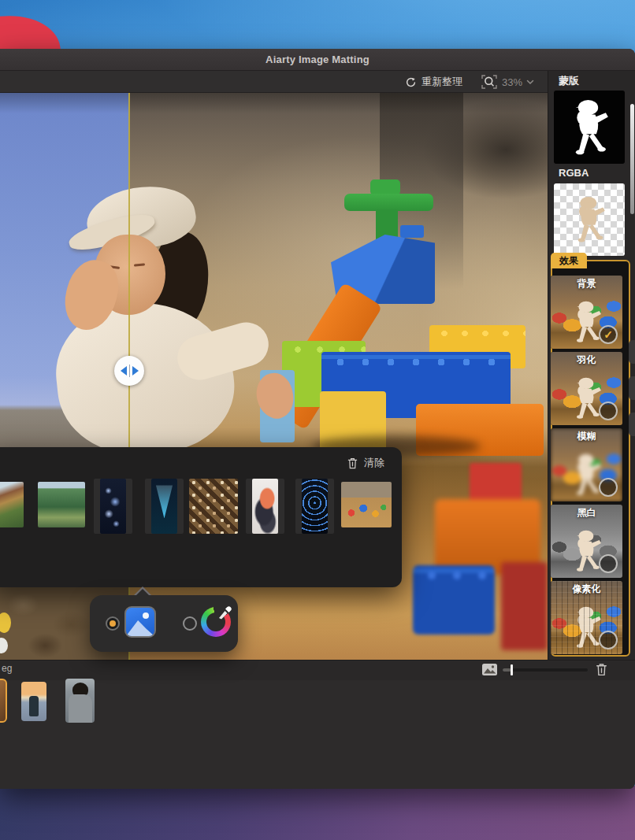 The image size is (635, 840). Describe the element at coordinates (6, 668) in the screenshot. I see `filename-fragment: eg` at that location.